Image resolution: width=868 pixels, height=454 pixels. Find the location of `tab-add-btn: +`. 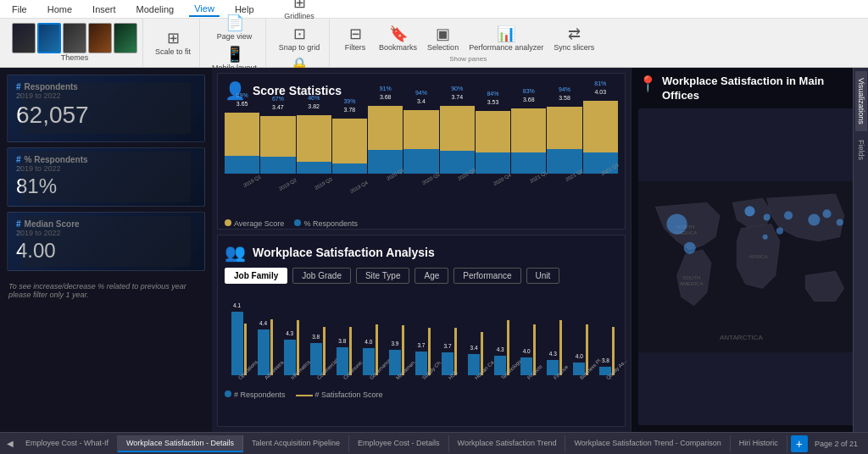

tab-add-btn: + is located at coordinates (799, 444).